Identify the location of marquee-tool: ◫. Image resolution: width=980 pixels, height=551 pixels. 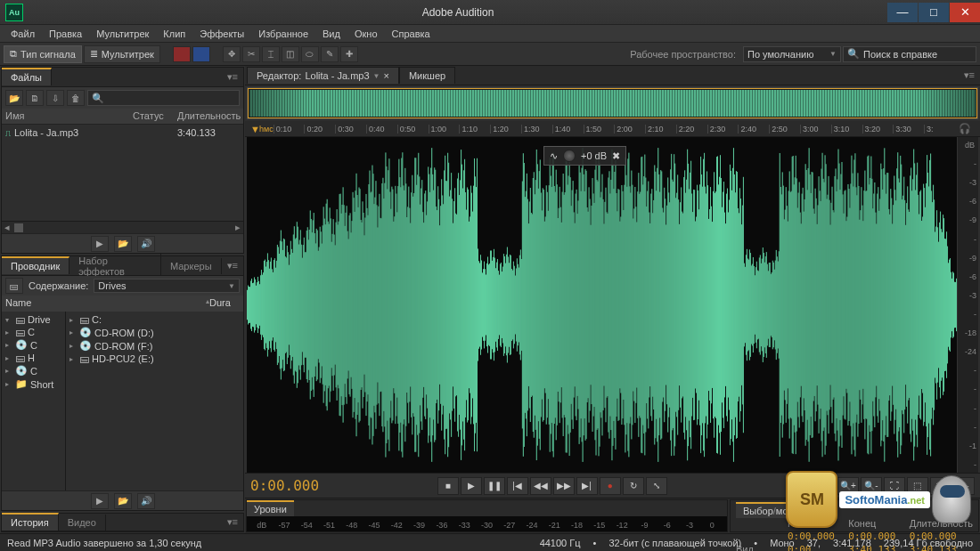
(290, 54).